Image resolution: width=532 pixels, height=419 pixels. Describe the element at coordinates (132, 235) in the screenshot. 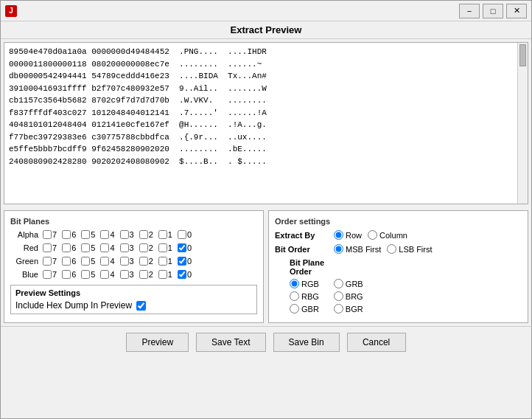

I see `bit-label-alpha-3: 3` at that location.